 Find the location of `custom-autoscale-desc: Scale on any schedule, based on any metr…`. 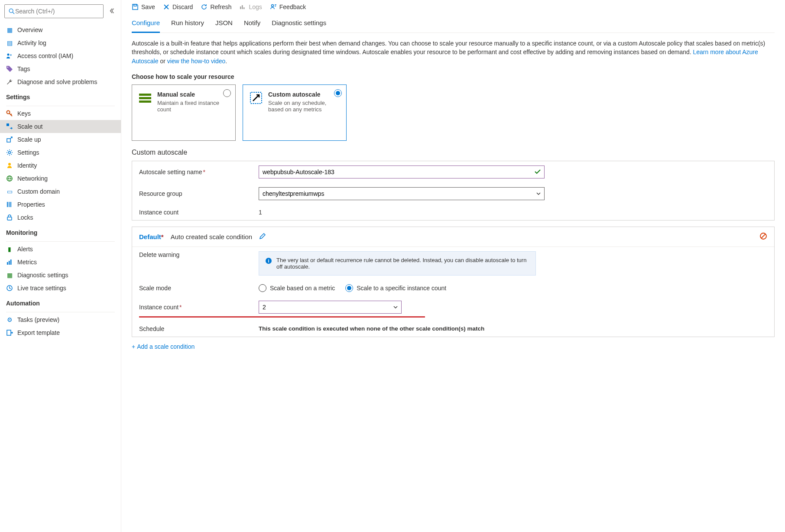

custom-autoscale-desc: Scale on any schedule, based on any metr… is located at coordinates (304, 106).